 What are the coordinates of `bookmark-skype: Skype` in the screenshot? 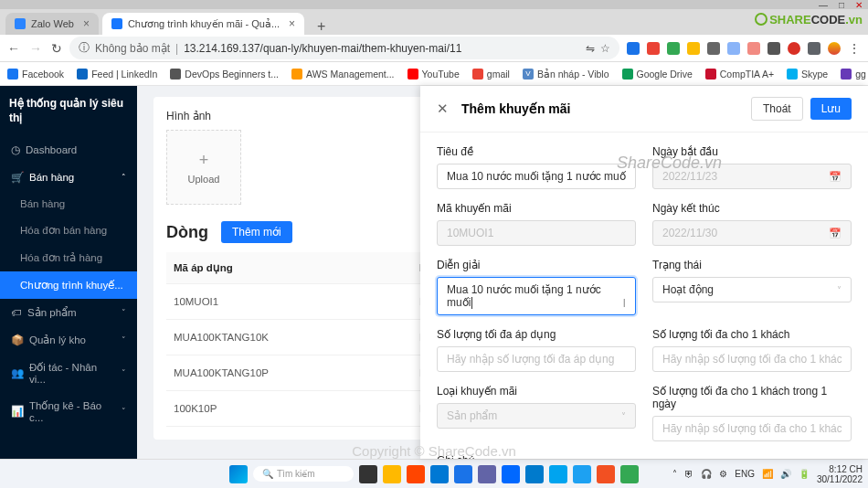 It's located at (808, 74).